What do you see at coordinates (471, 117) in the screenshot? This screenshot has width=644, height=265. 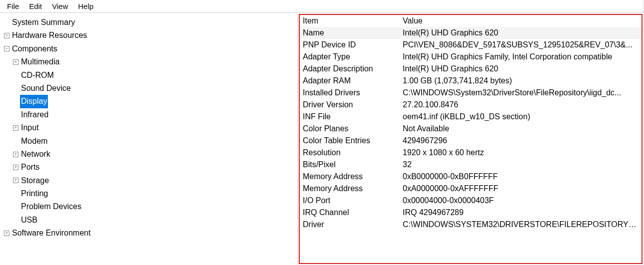 I see `table-row: INF Fileoem41.inf (iKBLD_w10_DS section)` at bounding box center [471, 117].